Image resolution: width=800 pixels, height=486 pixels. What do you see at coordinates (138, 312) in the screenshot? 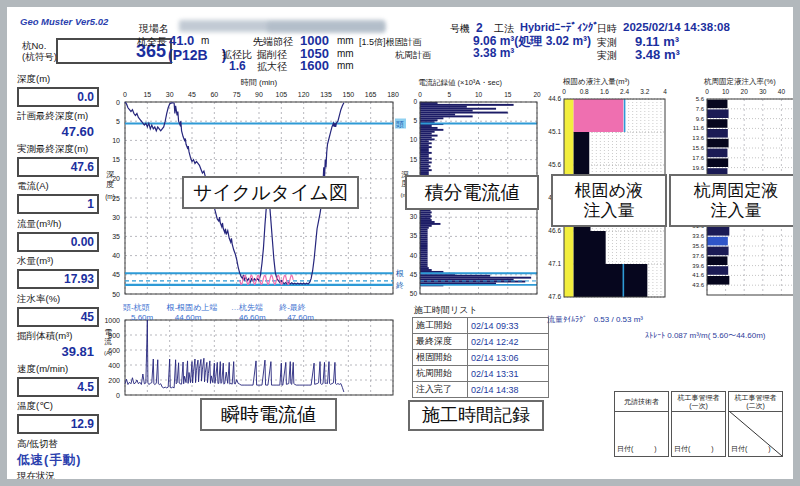
I see `legend-item: 頭-杭頭5.60m` at bounding box center [138, 312].